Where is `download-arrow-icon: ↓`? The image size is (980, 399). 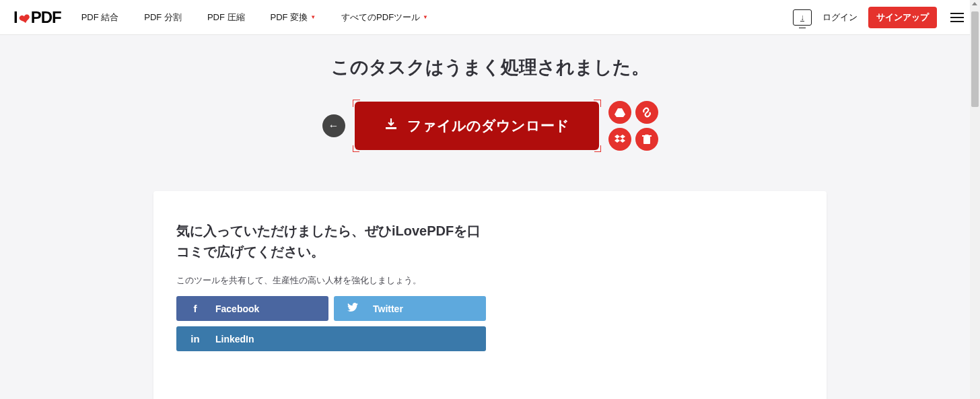 download-arrow-icon: ↓ is located at coordinates (802, 17).